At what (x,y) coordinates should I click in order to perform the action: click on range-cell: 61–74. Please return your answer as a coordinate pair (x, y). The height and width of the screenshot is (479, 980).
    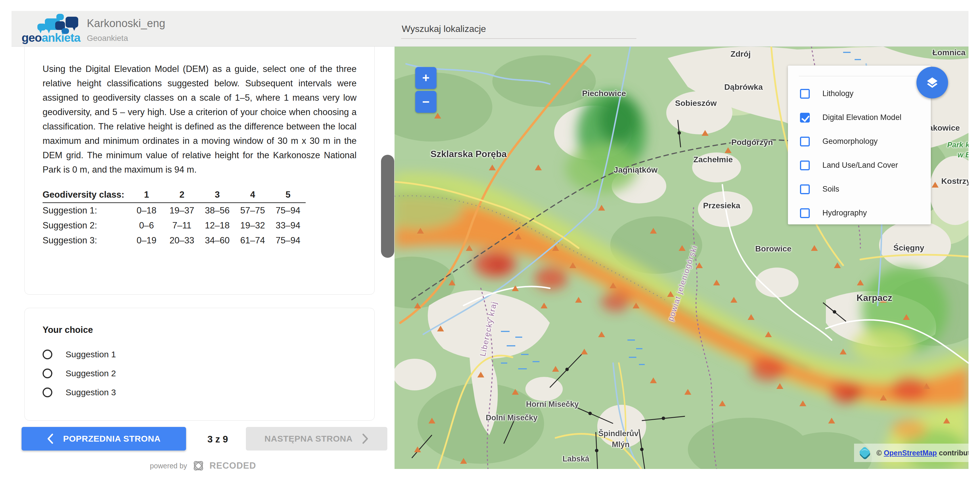
    Looking at the image, I should click on (253, 240).